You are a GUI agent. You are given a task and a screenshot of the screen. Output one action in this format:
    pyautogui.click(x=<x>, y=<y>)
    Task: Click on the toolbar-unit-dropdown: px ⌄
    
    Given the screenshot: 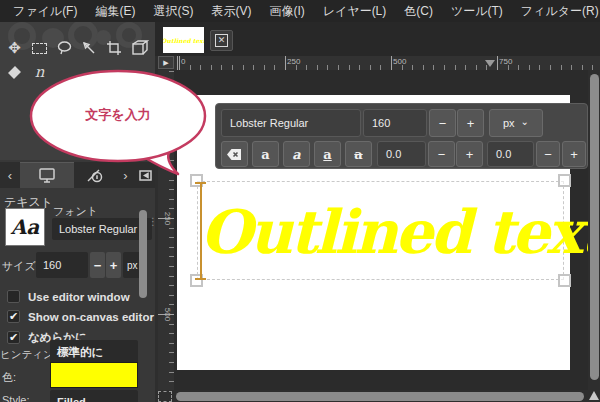 What is the action you would take?
    pyautogui.click(x=516, y=123)
    